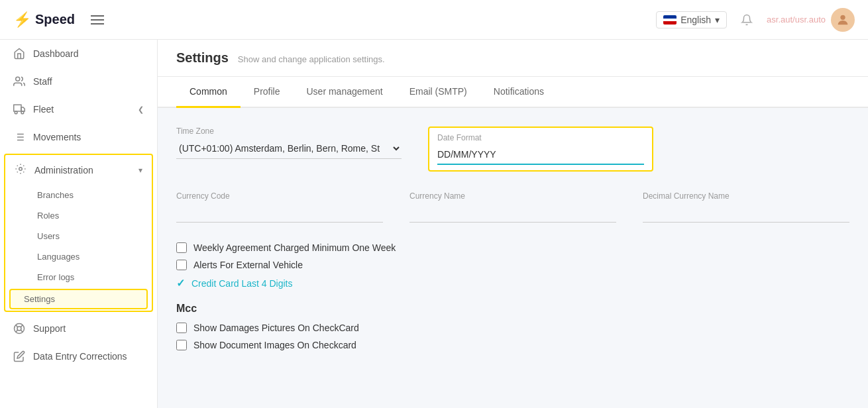 This screenshot has width=868, height=408. Describe the element at coordinates (294, 248) in the screenshot. I see `weekly-agreement-label: Weekly Agreement Charged Minimum One Wee…` at that location.